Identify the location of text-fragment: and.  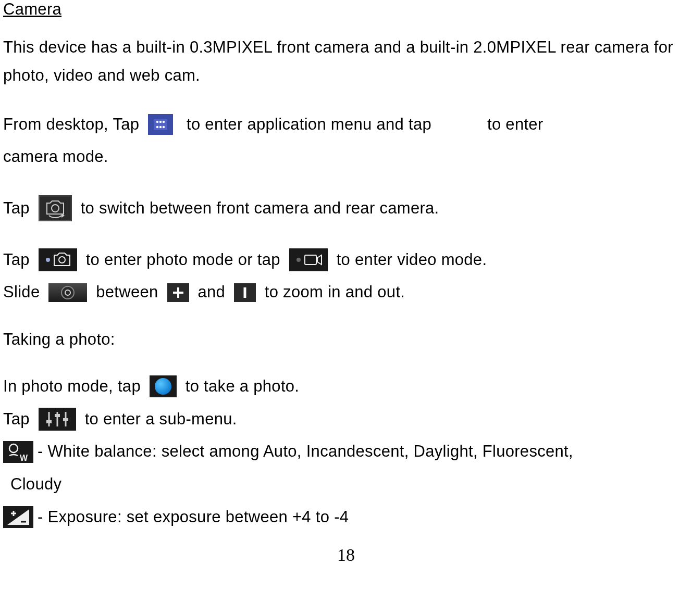
(212, 293).